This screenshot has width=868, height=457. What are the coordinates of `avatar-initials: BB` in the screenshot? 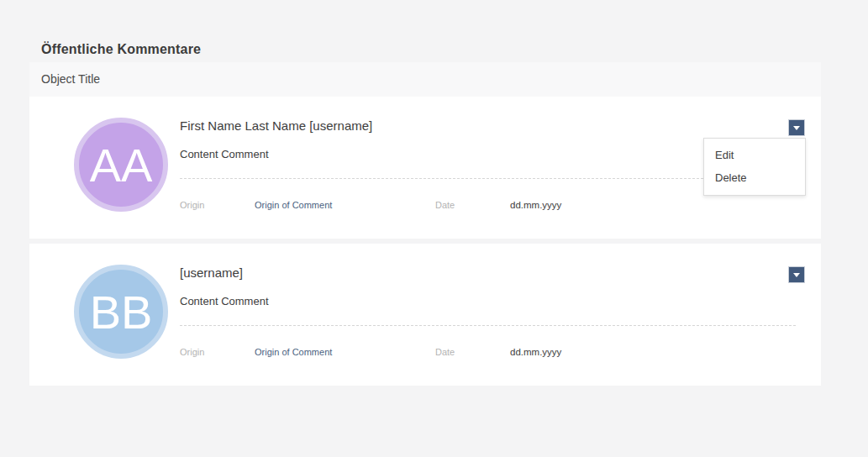 It's located at (121, 313).